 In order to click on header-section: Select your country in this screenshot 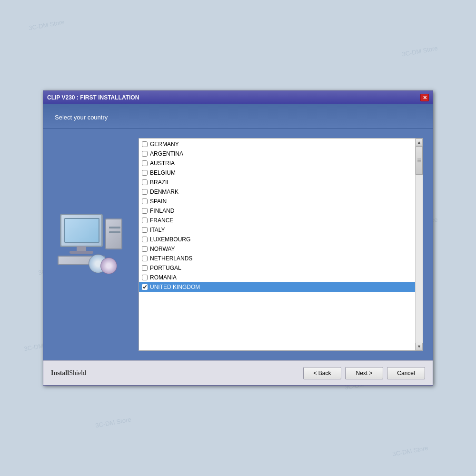, I will do `click(238, 116)`.